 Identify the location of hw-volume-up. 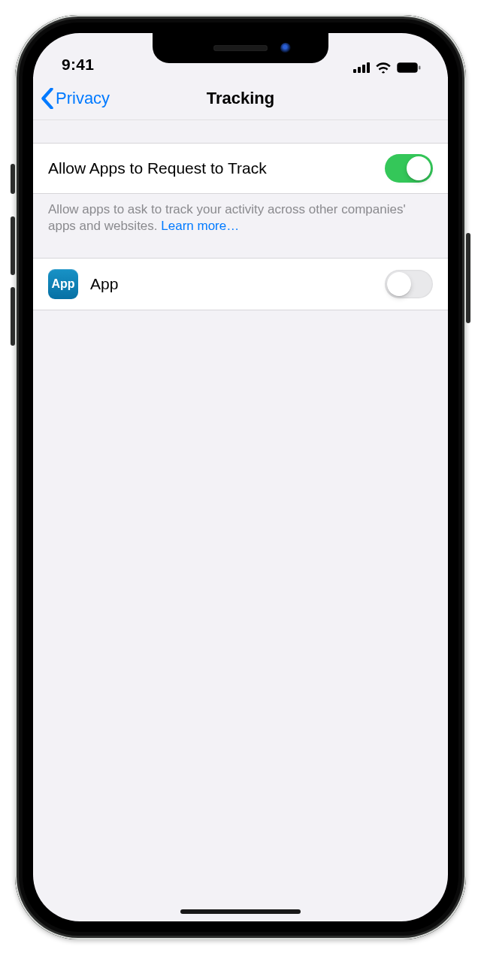
(13, 246).